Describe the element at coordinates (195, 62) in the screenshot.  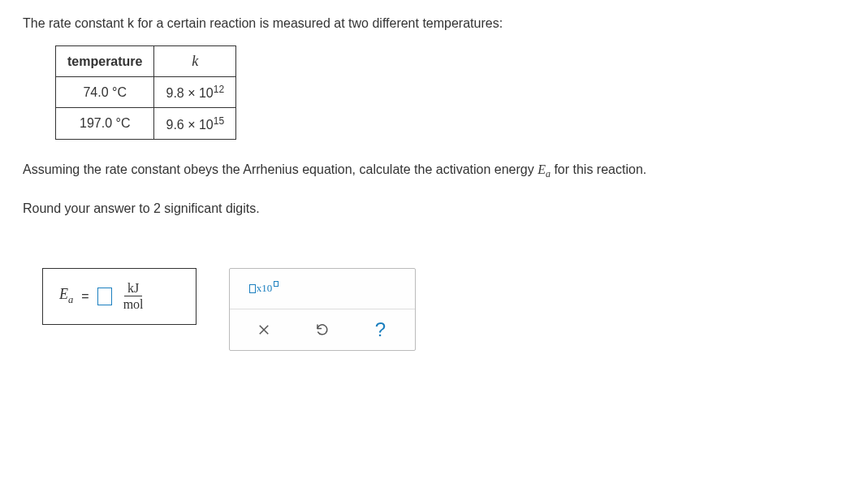
I see `header-k: k` at that location.